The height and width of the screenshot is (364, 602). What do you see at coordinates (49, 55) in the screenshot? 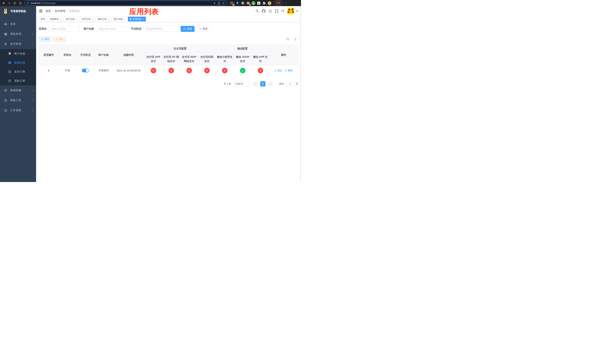
I see `col-app-id: 应用编号` at bounding box center [49, 55].